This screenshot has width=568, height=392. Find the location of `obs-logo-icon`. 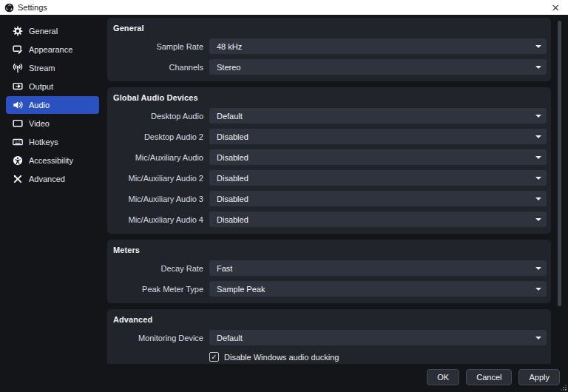

obs-logo-icon is located at coordinates (9, 7).